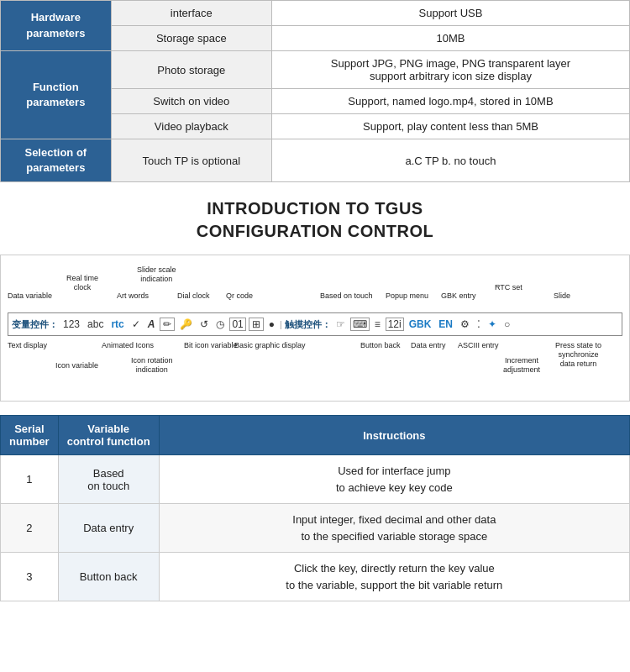  Describe the element at coordinates (211, 346) in the screenshot. I see `label-below-4: Bit icon variable` at that location.